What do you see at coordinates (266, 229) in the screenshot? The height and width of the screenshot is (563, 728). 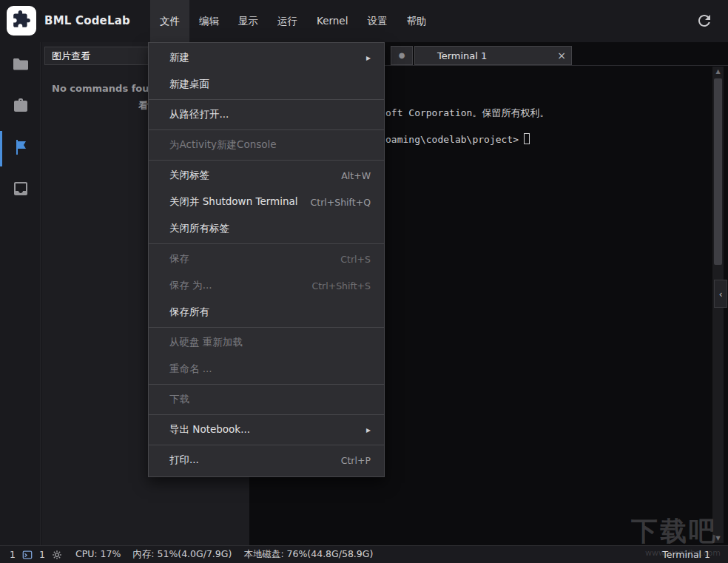 I see `menu-item-close-all-tabs: 关闭所有标签` at bounding box center [266, 229].